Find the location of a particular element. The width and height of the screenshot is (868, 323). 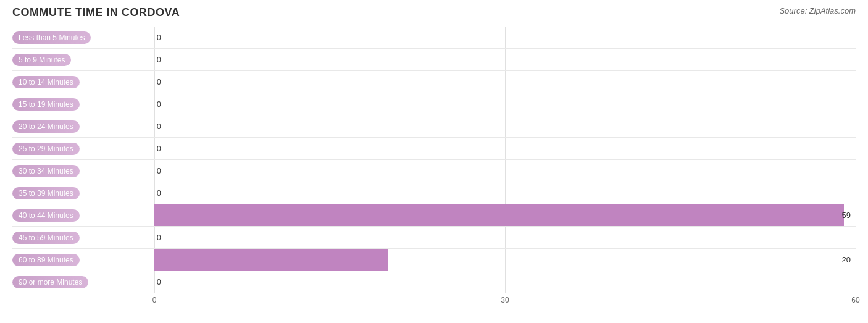

bar-row: Less than 5 Minutes0 is located at coordinates (434, 38).